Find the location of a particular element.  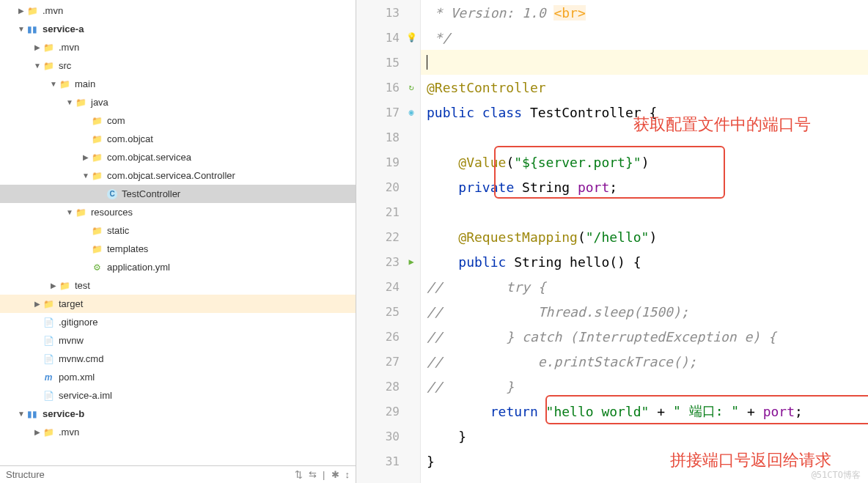

tree-item: mpom.xml is located at coordinates (177, 377).